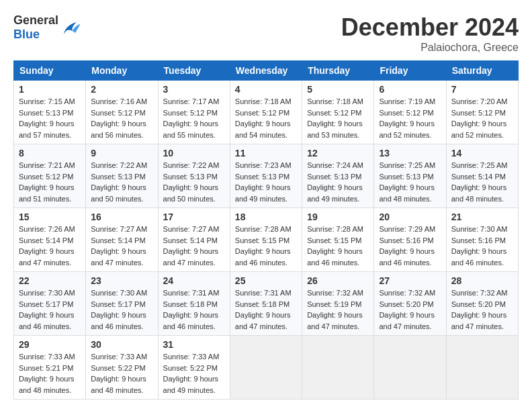 The width and height of the screenshot is (532, 411). What do you see at coordinates (482, 118) in the screenshot?
I see `day-info: Sunrise: 7:20 AM Sunset: 5:12 PM Dayligh…` at bounding box center [482, 118].